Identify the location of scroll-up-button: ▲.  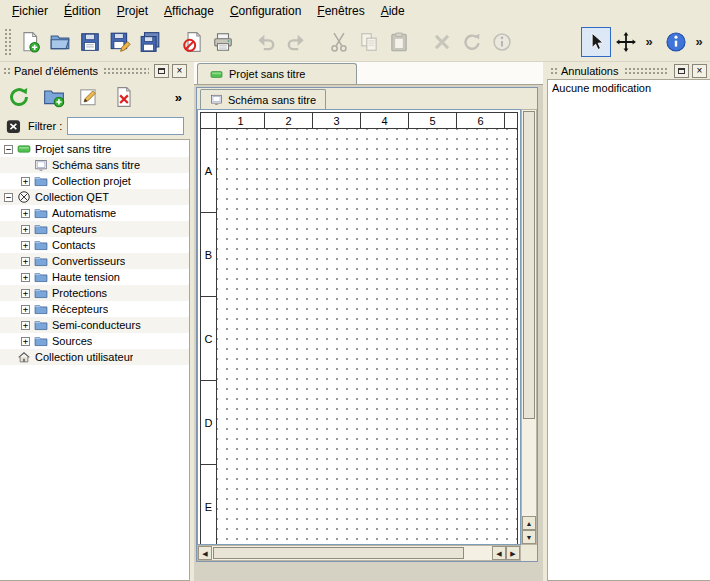
(529, 523).